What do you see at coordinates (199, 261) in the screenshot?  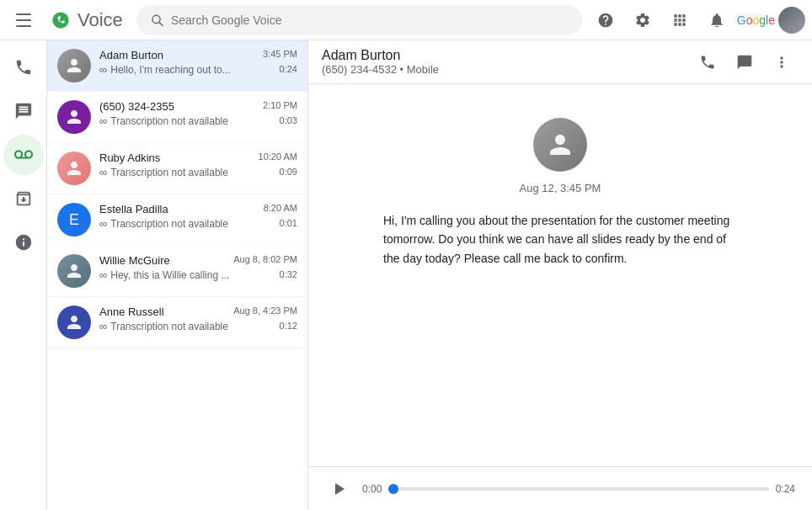 I see `vm-header-5: Willie McGuire Aug 8, 8:02 PM` at bounding box center [199, 261].